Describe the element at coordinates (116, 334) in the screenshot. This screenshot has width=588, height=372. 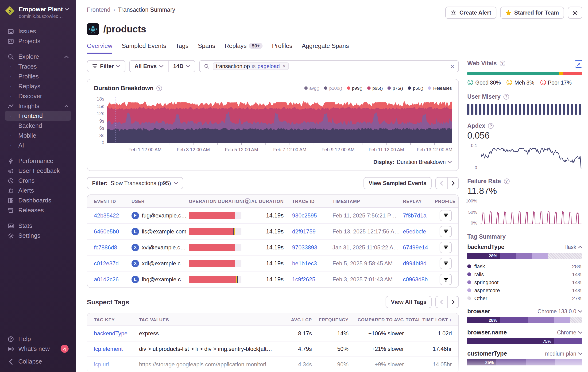
I see `tag-key-link: backendType` at that location.